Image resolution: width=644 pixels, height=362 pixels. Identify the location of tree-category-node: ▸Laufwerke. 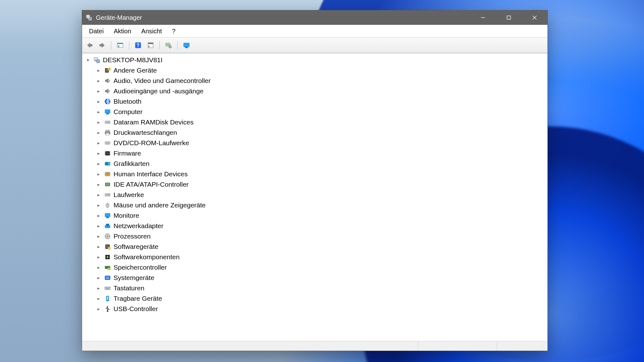
(315, 195).